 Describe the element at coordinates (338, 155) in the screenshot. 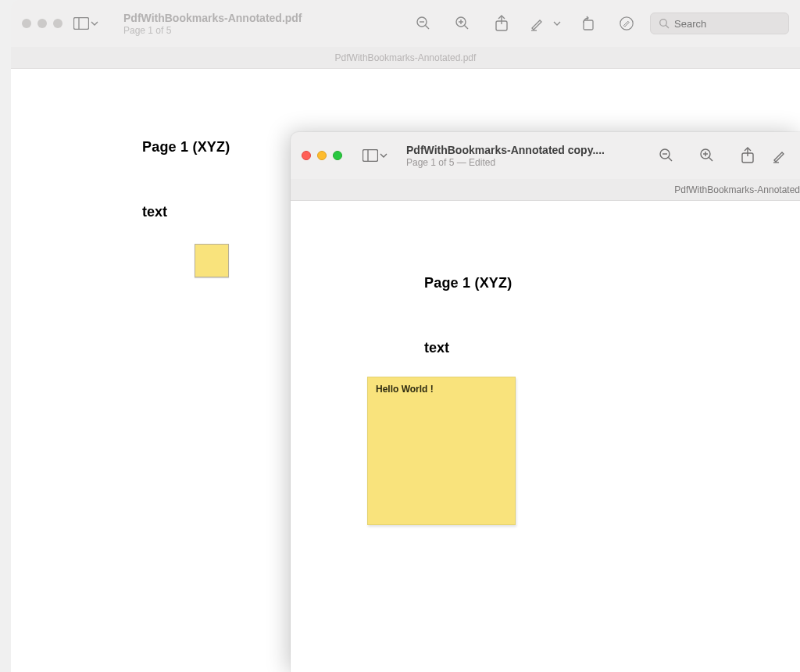

I see `zoom-button` at that location.